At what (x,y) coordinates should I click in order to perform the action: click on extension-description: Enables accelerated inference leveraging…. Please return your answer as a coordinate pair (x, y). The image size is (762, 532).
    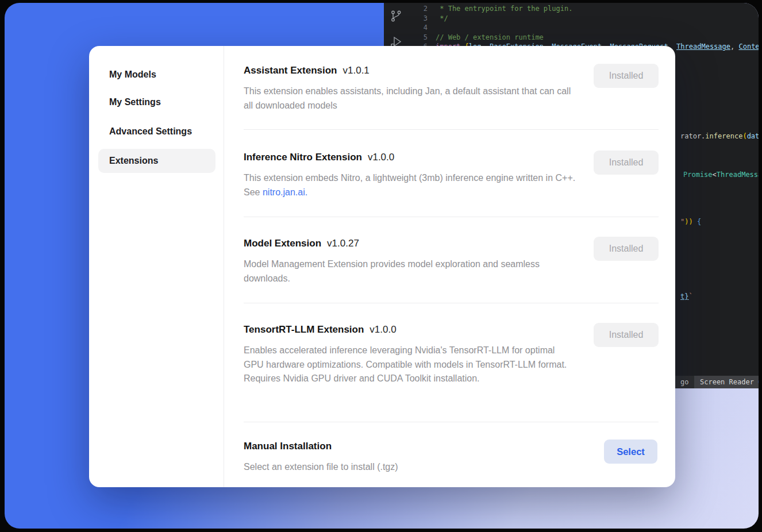
    Looking at the image, I should click on (410, 365).